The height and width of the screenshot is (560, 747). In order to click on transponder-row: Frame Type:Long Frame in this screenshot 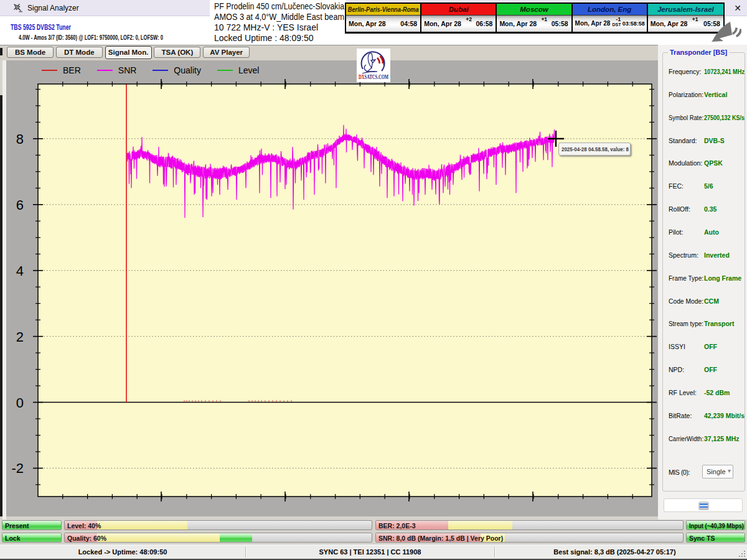, I will do `click(705, 279)`.